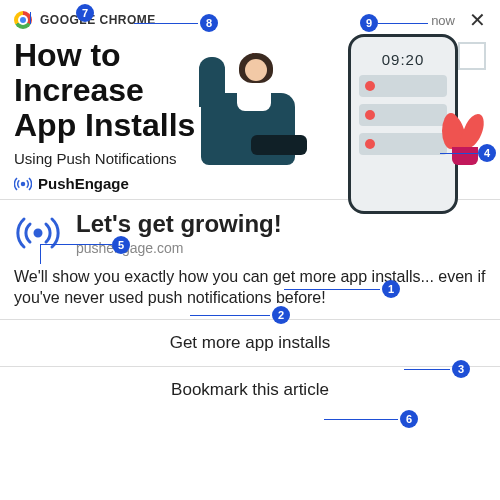 The image size is (500, 500). What do you see at coordinates (84, 184) in the screenshot?
I see `brand-label: PushEngage` at bounding box center [84, 184].